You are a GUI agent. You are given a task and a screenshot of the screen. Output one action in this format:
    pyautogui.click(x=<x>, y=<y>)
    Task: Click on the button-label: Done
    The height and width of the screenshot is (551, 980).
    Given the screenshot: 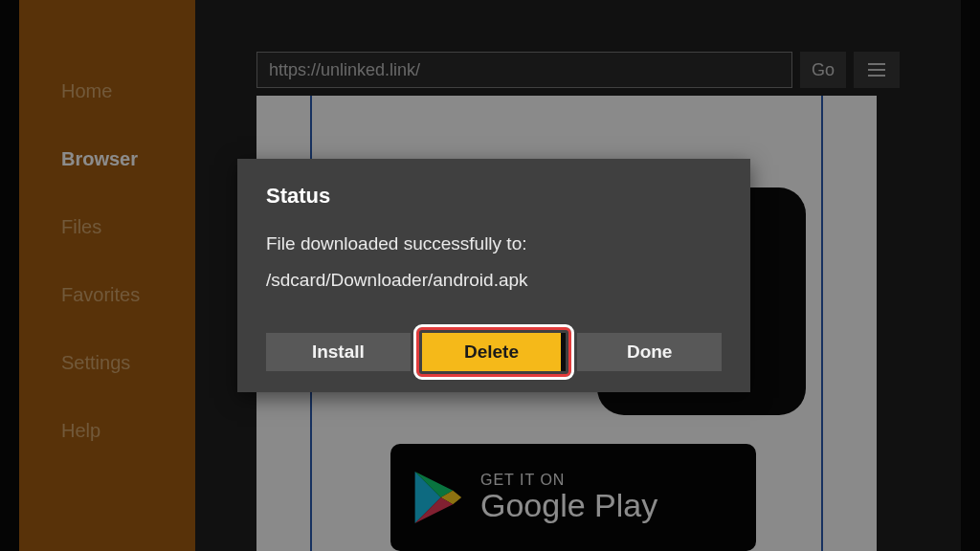 What is the action you would take?
    pyautogui.click(x=650, y=352)
    